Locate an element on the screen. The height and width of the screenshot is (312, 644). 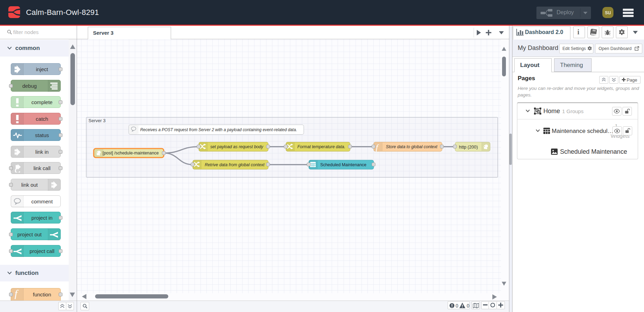
svg-text: set payload as request body is located at coordinates (237, 147).